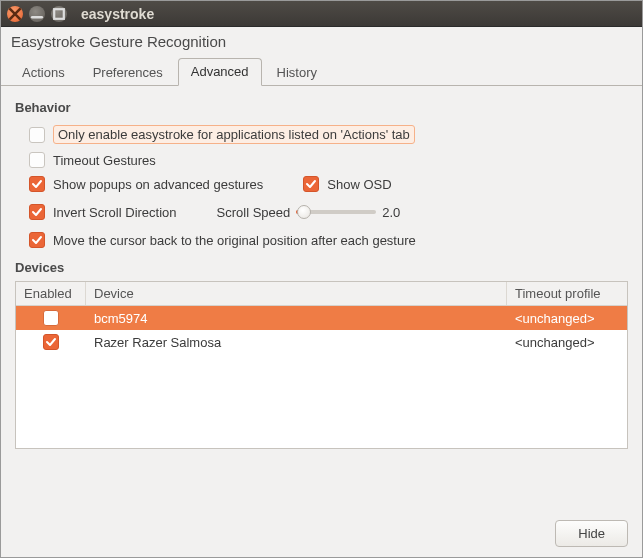  Describe the element at coordinates (592, 534) in the screenshot. I see `hide-button: Hide` at that location.